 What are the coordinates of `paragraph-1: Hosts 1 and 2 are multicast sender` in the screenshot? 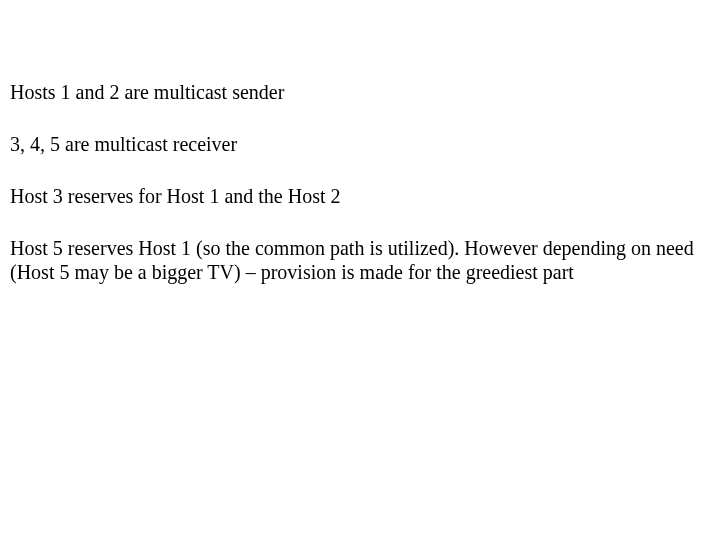 It's located at (360, 92).